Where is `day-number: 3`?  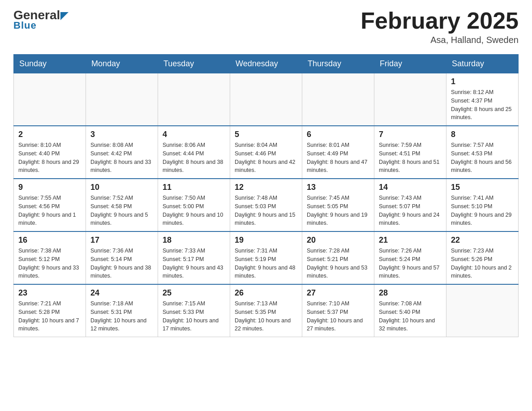 day-number: 3 is located at coordinates (122, 134).